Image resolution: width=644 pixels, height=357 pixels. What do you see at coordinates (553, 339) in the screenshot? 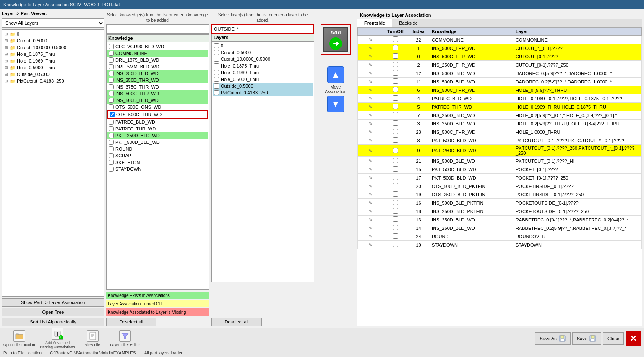
I see `save-as-button: Save As` at bounding box center [553, 339].